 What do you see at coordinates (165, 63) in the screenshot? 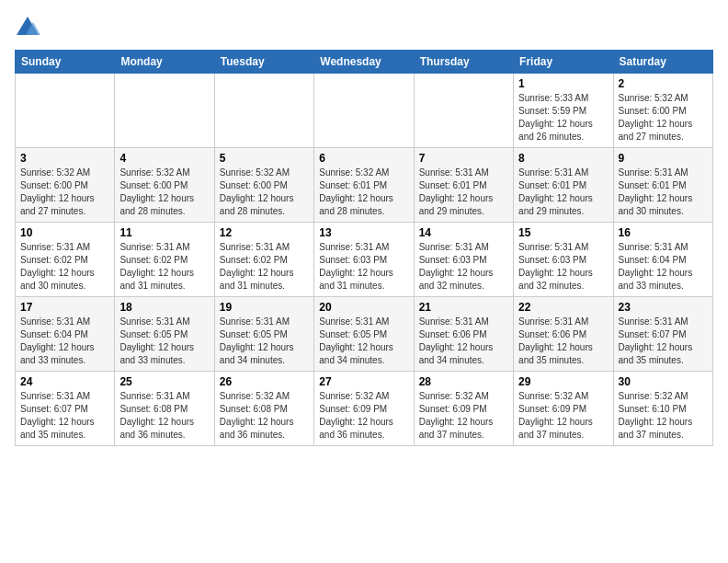
I see `weekday-header-monday: Monday` at bounding box center [165, 63].